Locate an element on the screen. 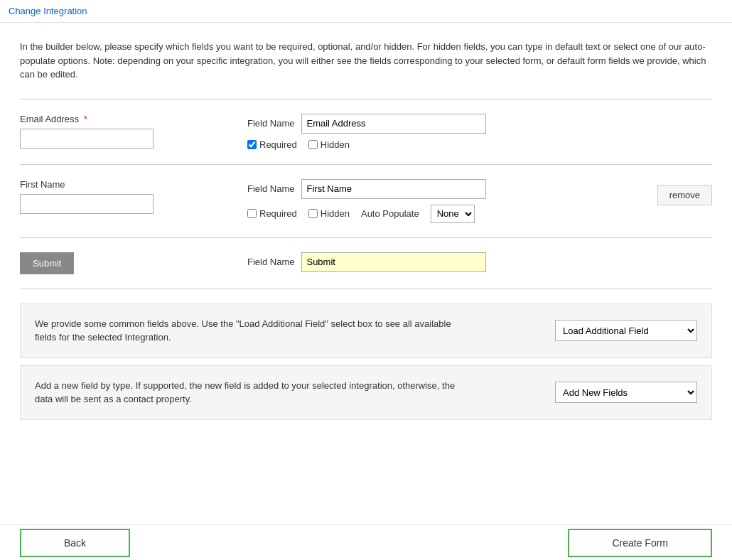  field-preview-firstname: First Name is located at coordinates (119, 196).